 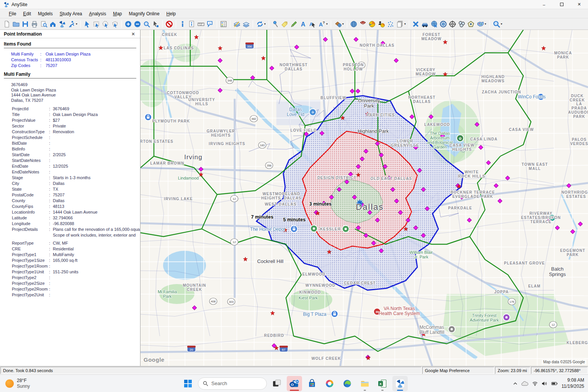 What do you see at coordinates (535, 384) in the screenshot?
I see `wifi-icon` at bounding box center [535, 384].